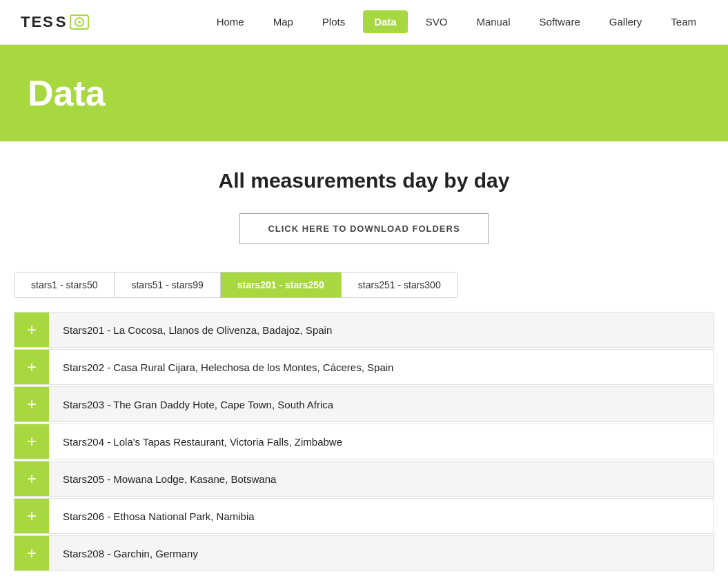 The image size is (728, 576). I want to click on accordion-label-stars202: Stars202 - Casa Rural Cijara, Helechosa …, so click(228, 367).